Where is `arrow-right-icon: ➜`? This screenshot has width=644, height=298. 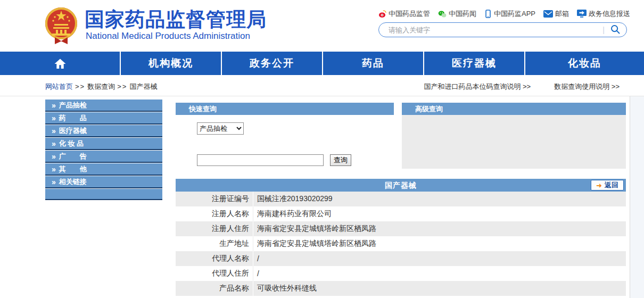 arrow-right-icon: ➜ is located at coordinates (599, 185).